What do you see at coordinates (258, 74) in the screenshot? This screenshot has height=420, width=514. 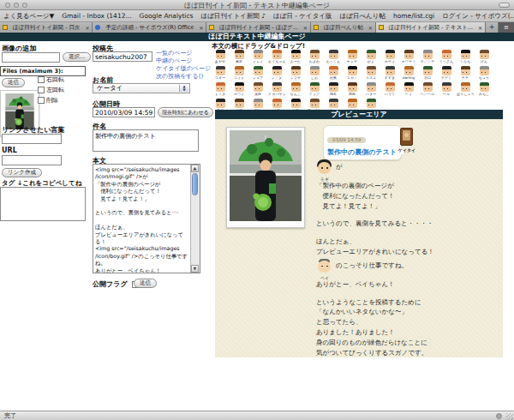 I see `avatar-item: シェフ` at bounding box center [258, 74].